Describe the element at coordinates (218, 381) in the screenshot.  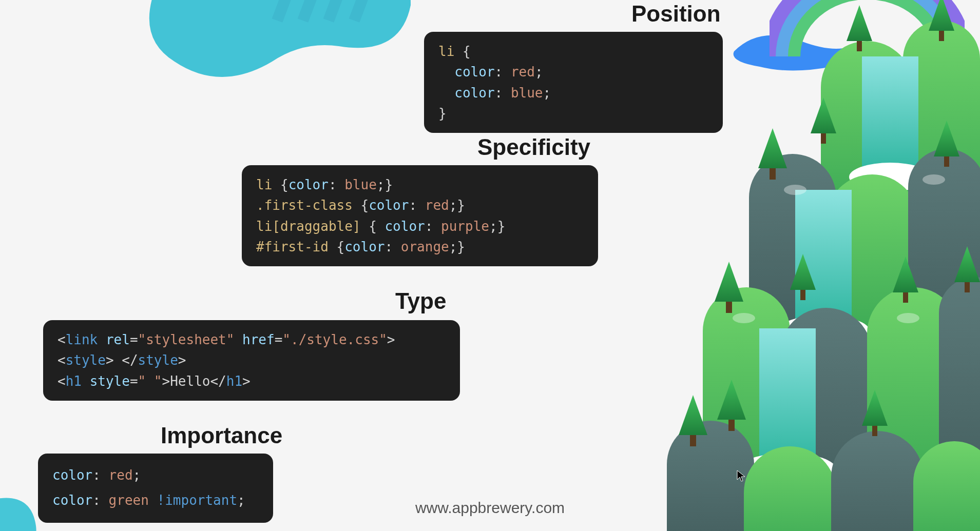
I see `token-lt: </` at that location.